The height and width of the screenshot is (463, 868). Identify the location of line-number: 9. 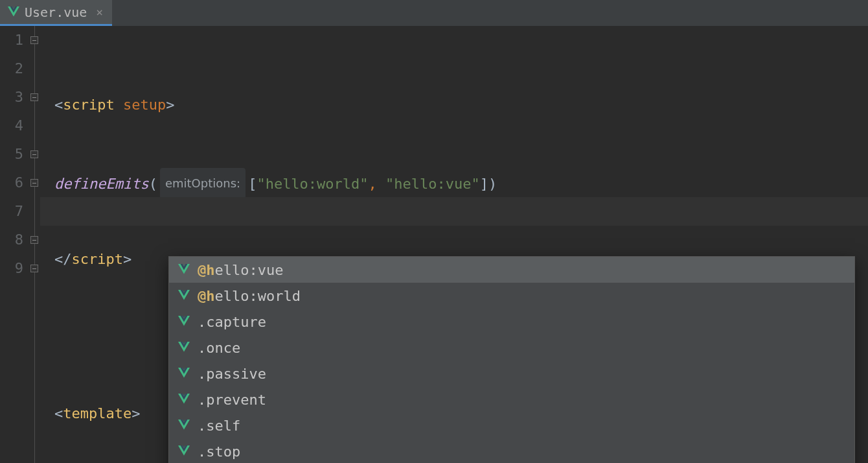
(12, 268).